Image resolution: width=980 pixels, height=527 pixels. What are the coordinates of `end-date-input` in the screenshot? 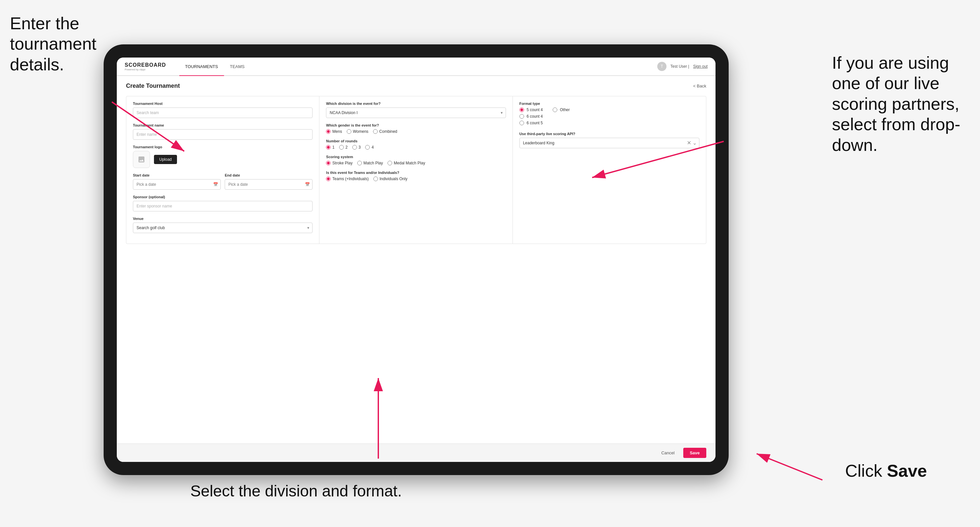 It's located at (269, 184).